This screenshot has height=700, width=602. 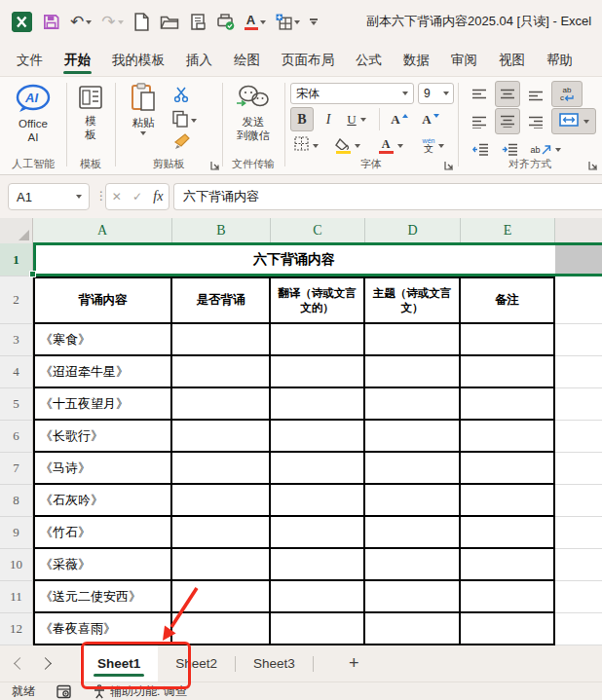 I want to click on cell-F12, so click(x=579, y=629).